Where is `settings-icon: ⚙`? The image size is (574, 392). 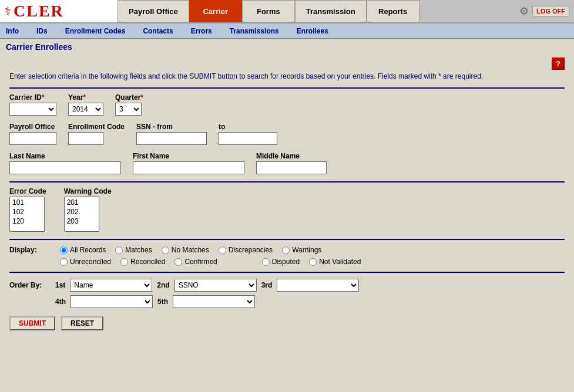 settings-icon: ⚙ is located at coordinates (524, 11).